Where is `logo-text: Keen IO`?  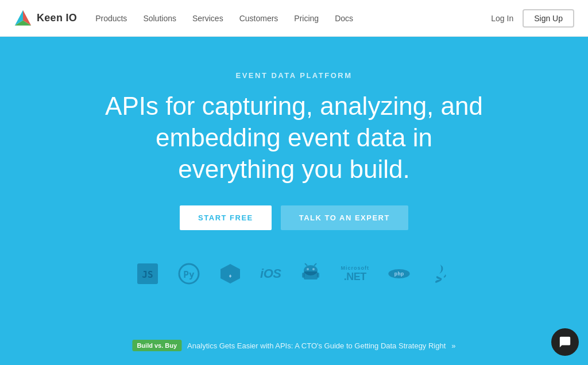
logo-text: Keen IO is located at coordinates (57, 18).